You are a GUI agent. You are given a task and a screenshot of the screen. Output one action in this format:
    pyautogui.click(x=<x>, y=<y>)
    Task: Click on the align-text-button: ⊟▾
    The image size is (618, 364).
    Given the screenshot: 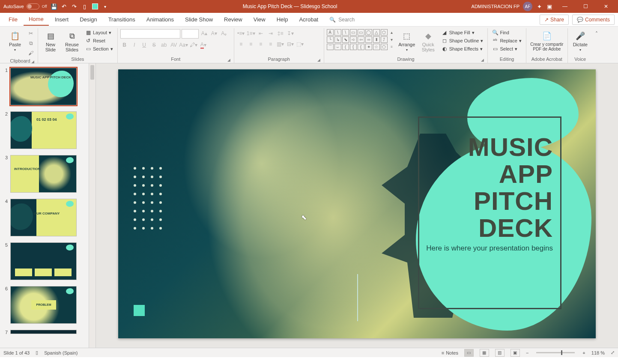 What is the action you would take?
    pyautogui.click(x=290, y=44)
    